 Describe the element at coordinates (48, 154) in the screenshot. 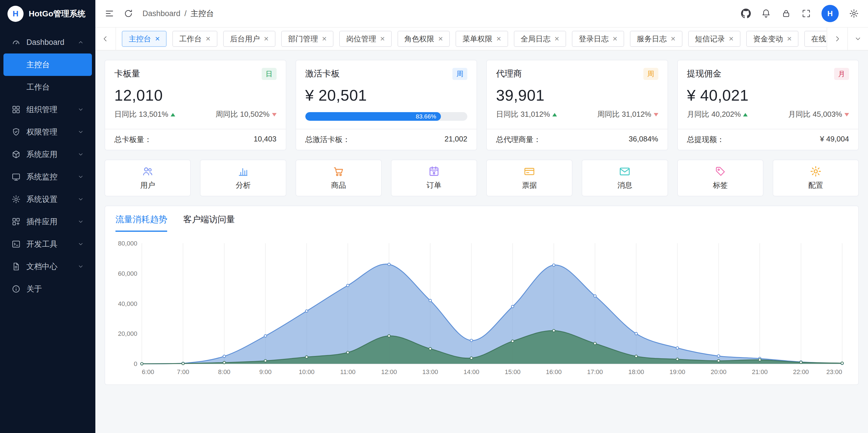

I see `sidebar-item-apps: 系统应用` at that location.